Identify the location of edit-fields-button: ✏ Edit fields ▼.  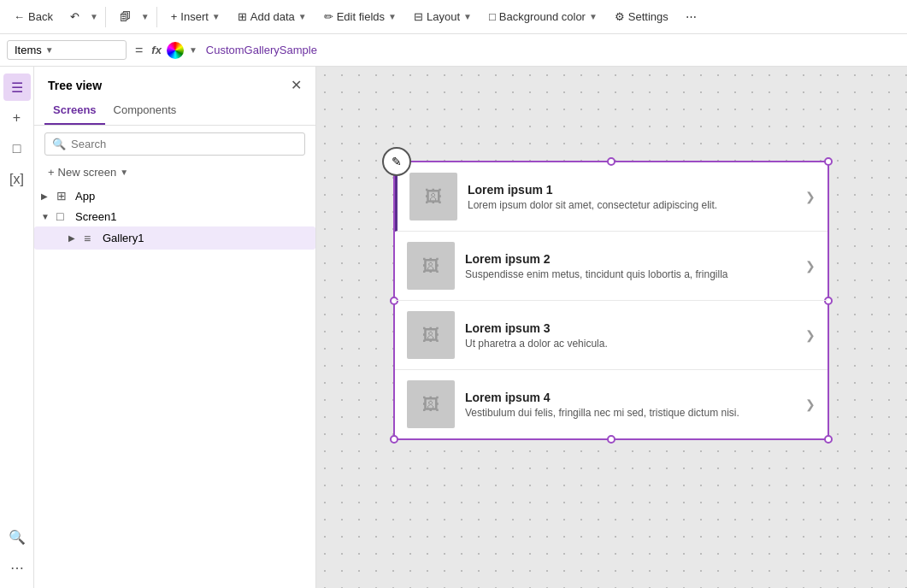
(361, 17).